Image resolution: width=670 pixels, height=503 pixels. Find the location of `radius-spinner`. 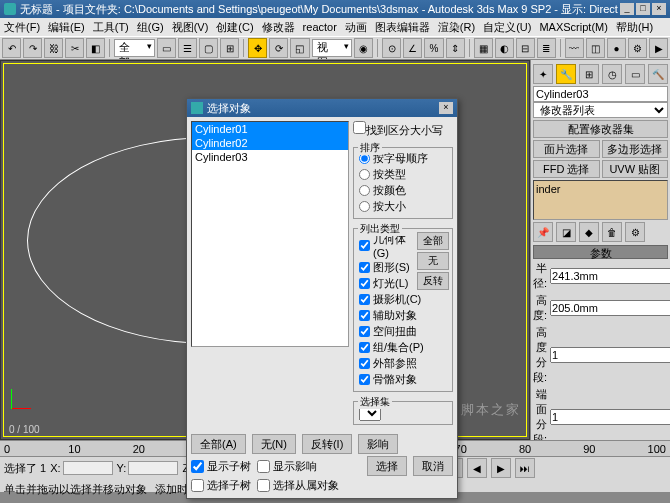

radius-spinner is located at coordinates (610, 276).